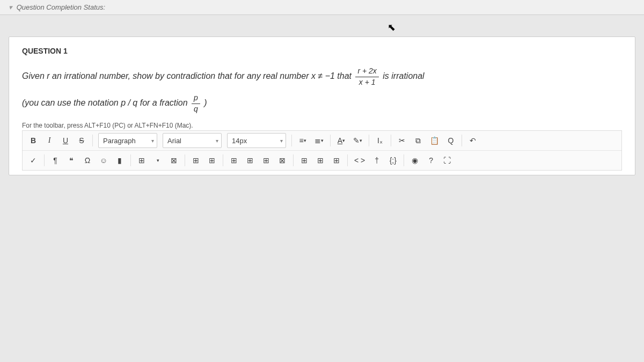 The height and width of the screenshot is (362, 644). Describe the element at coordinates (250, 160) in the screenshot. I see `col-right-button: ⊞` at that location.